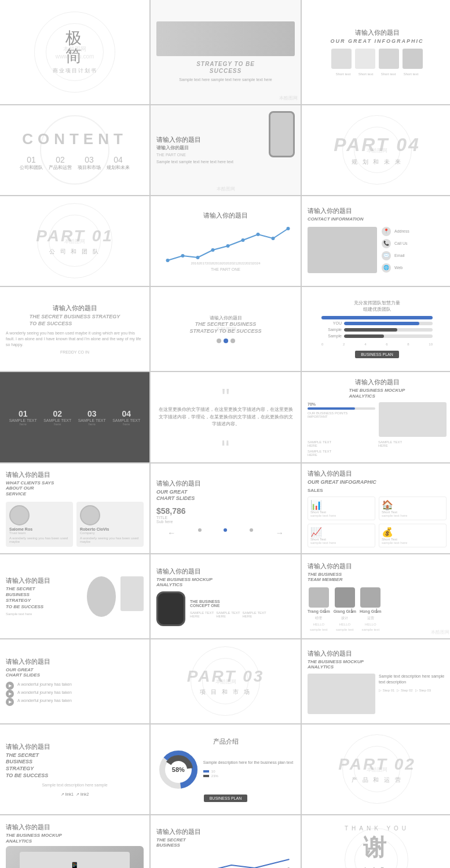  Describe the element at coordinates (226, 582) in the screenshot. I see `watch-title-en: THE BUSINESS MOCKUPANALYTICS` at that location.